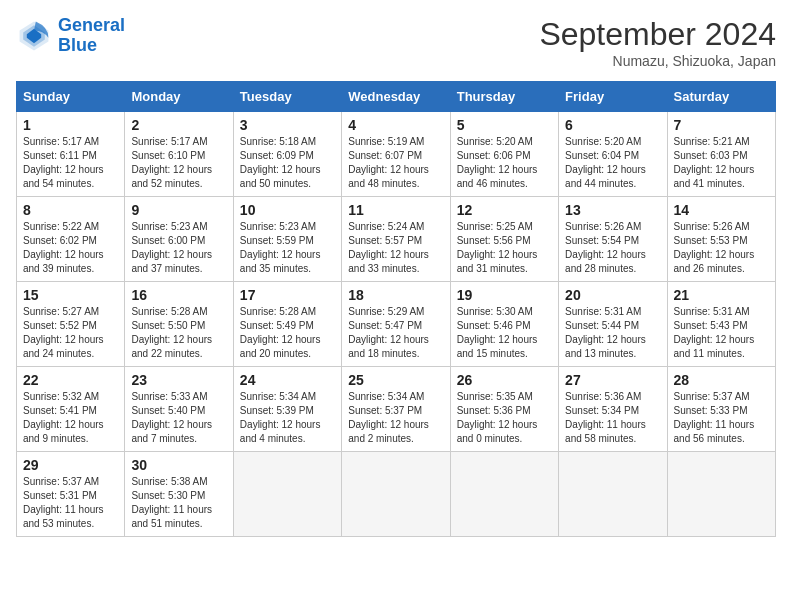  What do you see at coordinates (396, 240) in the screenshot?
I see `table-row: 11 Sunrise: 5:24 AMSunset: 5:57 PMDaylig…` at bounding box center [396, 240].